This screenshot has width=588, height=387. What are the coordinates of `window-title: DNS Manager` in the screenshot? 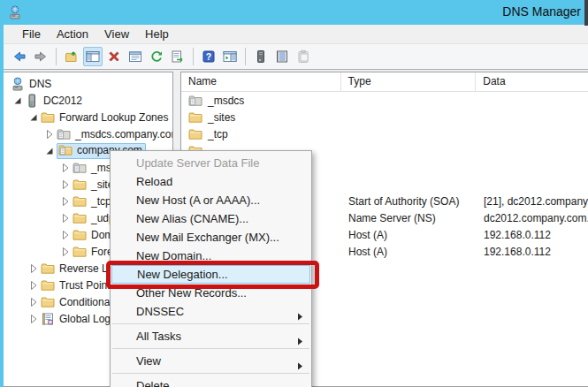 It's located at (541, 11).